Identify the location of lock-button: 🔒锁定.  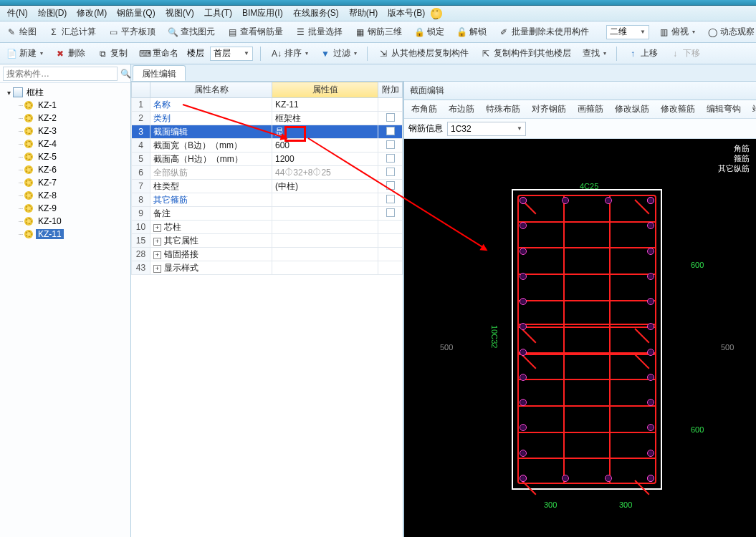
(429, 32).